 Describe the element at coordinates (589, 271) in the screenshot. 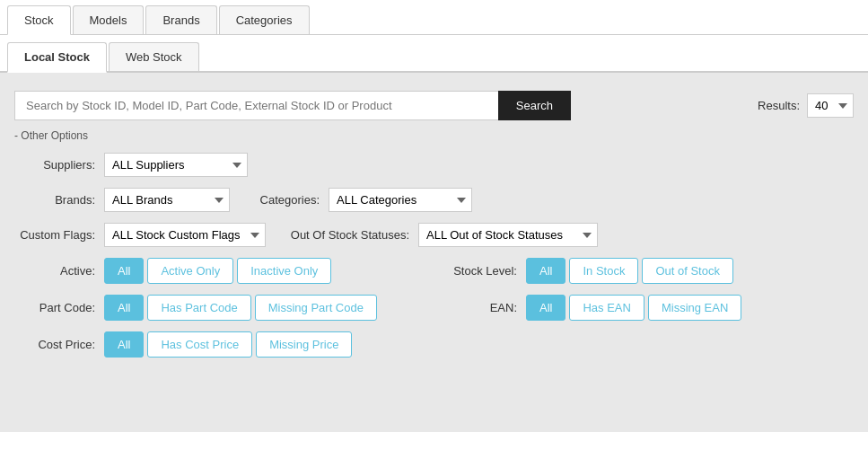

I see `stock-level-col: Stock Level: All In Stock Out of Stock` at that location.